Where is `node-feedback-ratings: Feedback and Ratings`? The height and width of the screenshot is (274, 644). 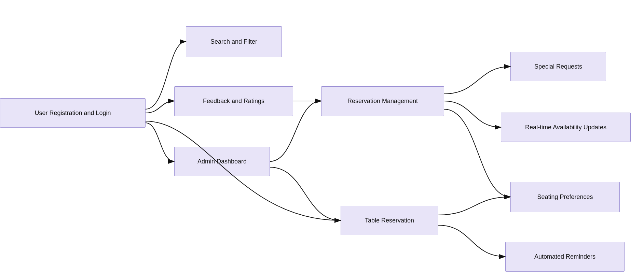 node-feedback-ratings: Feedback and Ratings is located at coordinates (234, 101).